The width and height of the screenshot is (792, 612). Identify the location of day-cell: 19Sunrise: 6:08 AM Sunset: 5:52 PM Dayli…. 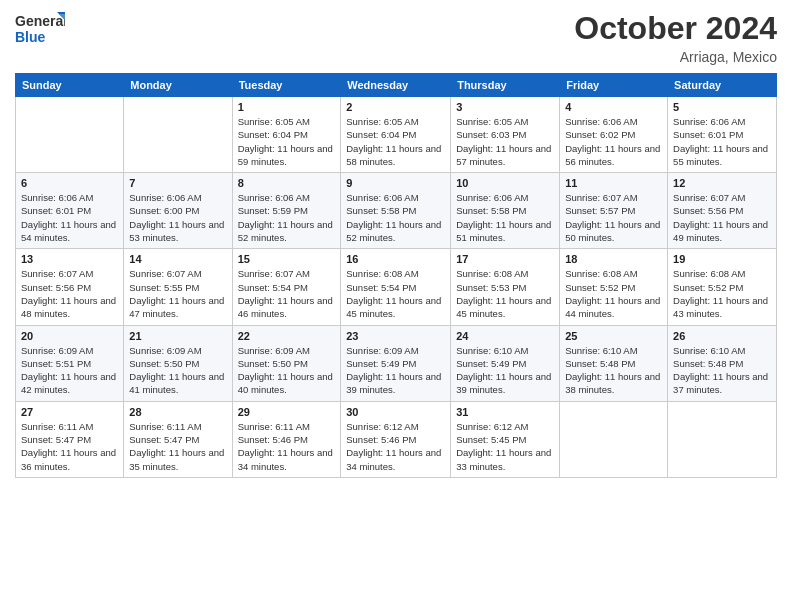
(722, 287).